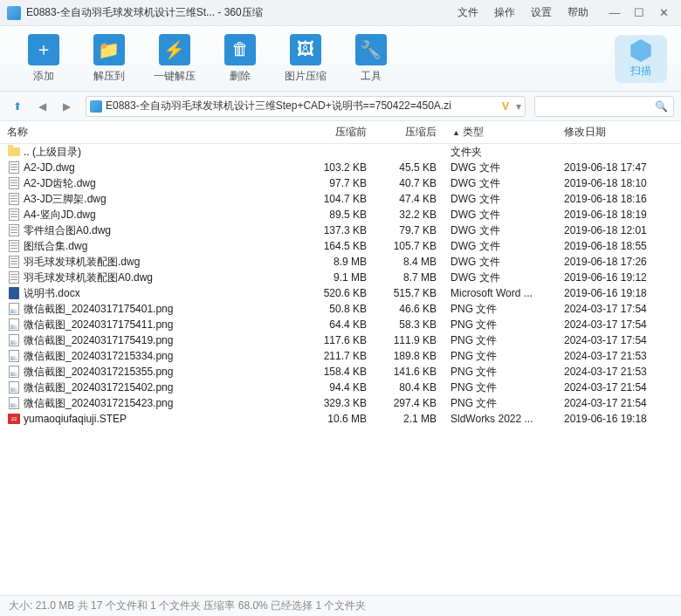 The image size is (681, 616). Describe the element at coordinates (620, 262) in the screenshot. I see `file-date: 2019-06-18 17:26` at that location.